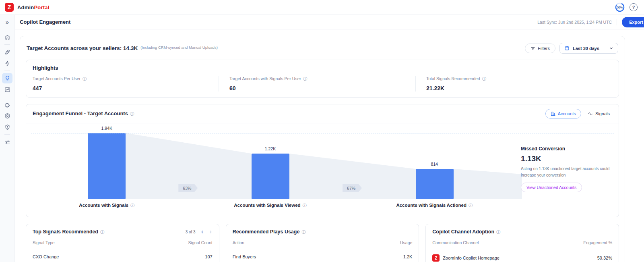 The width and height of the screenshot is (644, 262). I want to click on funnel-bar-value: 814, so click(434, 164).